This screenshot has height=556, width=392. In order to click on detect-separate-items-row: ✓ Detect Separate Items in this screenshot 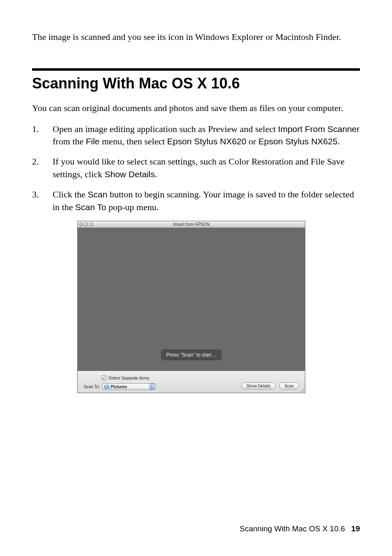, I will do `click(126, 378)`.